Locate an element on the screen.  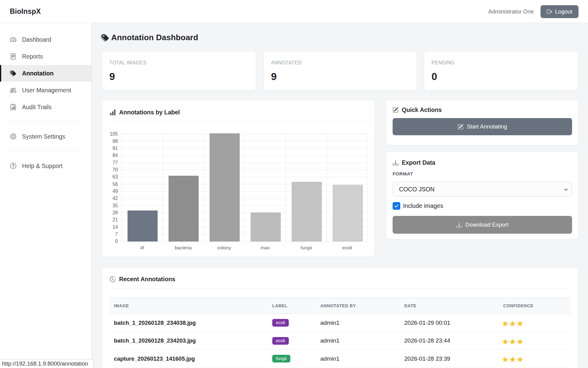
svg-text: 70 is located at coordinates (115, 170).